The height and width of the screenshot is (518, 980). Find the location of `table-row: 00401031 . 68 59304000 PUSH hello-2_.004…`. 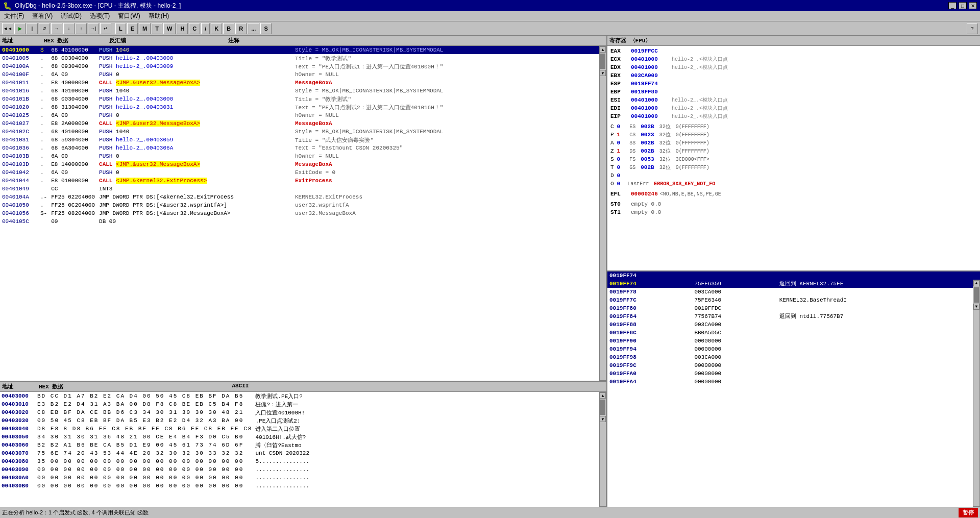

table-row: 00401031 . 68 59304000 PUSH hello-2_.004… is located at coordinates (300, 140).